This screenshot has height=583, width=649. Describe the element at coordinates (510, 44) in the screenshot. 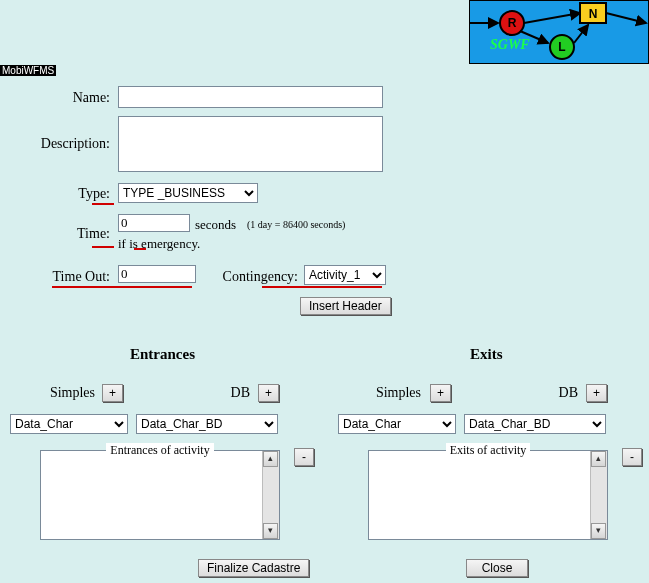

I see `svg-text: SGWF` at that location.